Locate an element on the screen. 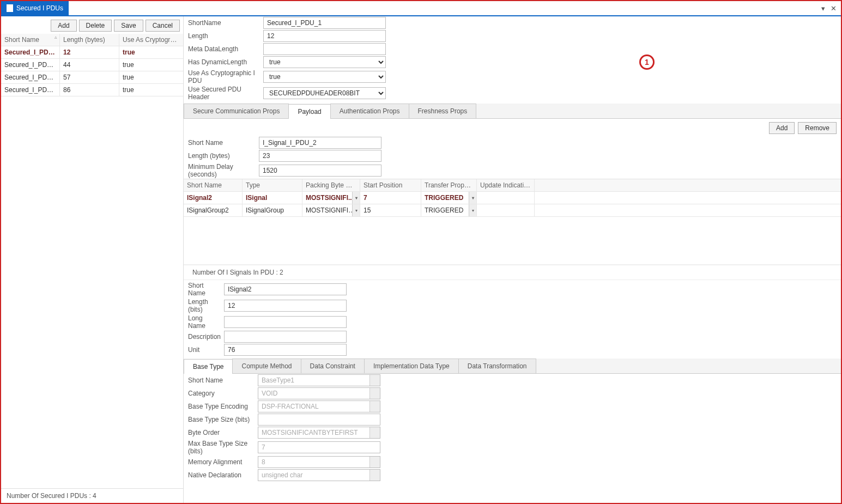 The width and height of the screenshot is (842, 504). bt-native-label: Native Declaration is located at coordinates (223, 475).